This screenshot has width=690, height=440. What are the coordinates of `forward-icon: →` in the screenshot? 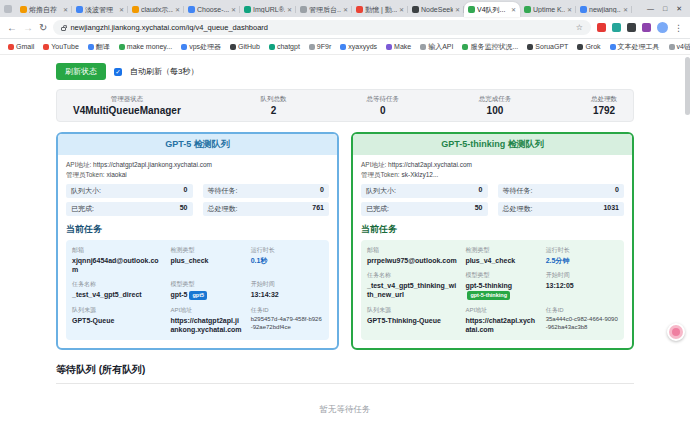 It's located at (28, 28).